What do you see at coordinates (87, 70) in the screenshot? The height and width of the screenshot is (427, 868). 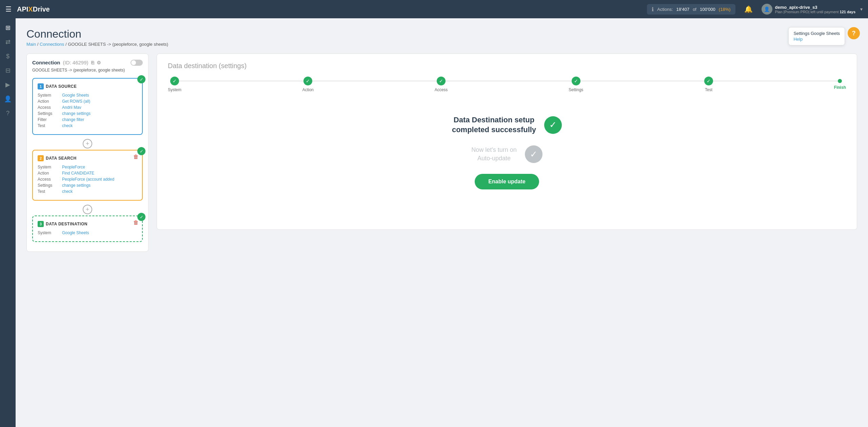 I see `connection-name: GOOGLE SHEETS -> (peopleforce, google sh…` at bounding box center [87, 70].